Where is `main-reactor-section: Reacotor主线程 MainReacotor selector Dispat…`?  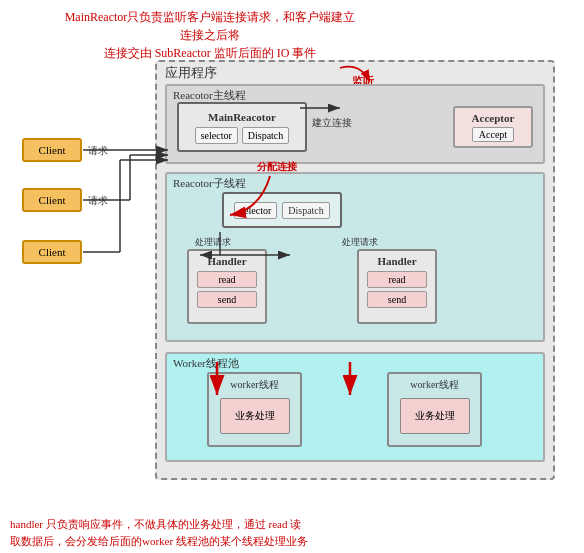
main-reactor-section: Reacotor主线程 MainReacotor selector Dispat… is located at coordinates (355, 124).